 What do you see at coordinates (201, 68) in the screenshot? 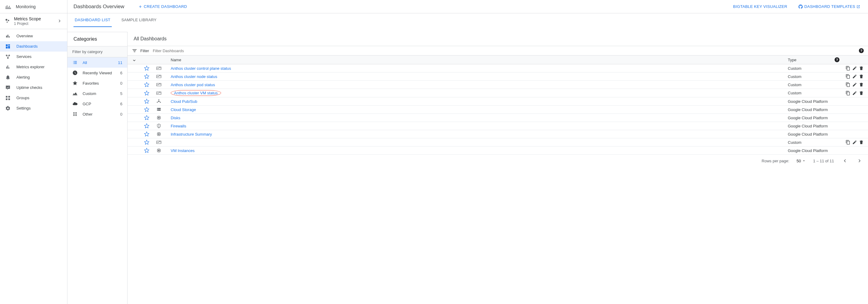
I see `dashboard-link: Anthos cluster control plane status` at bounding box center [201, 68].